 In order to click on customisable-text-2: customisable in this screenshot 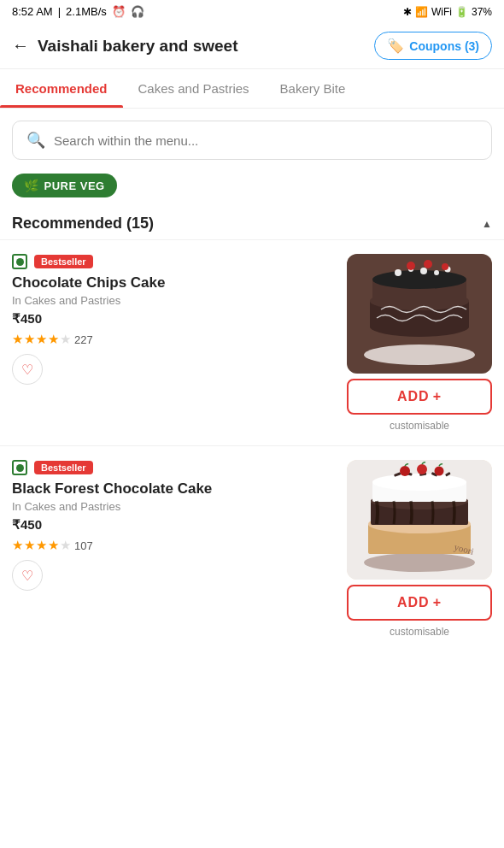, I will do `click(419, 632)`.